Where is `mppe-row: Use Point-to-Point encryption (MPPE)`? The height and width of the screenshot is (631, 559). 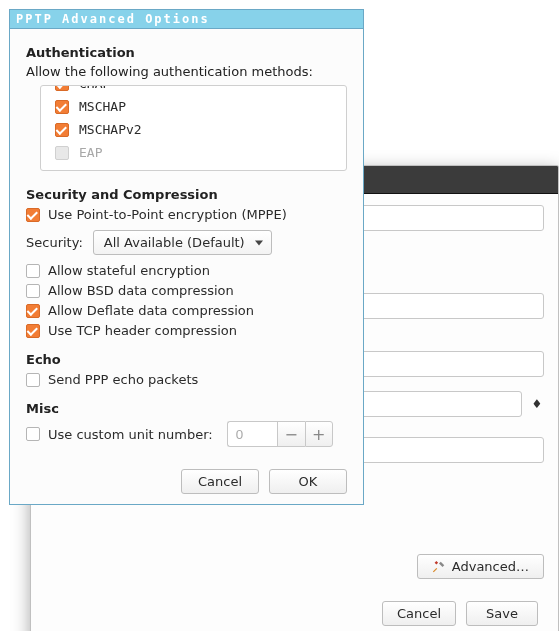
mppe-row: Use Point-to-Point encryption (MPPE) is located at coordinates (186, 214).